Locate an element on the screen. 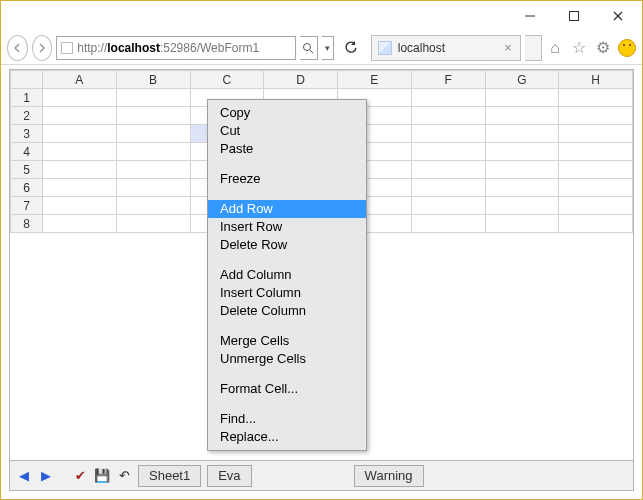 The width and height of the screenshot is (643, 500). home-icon: ⌂ is located at coordinates (555, 48).